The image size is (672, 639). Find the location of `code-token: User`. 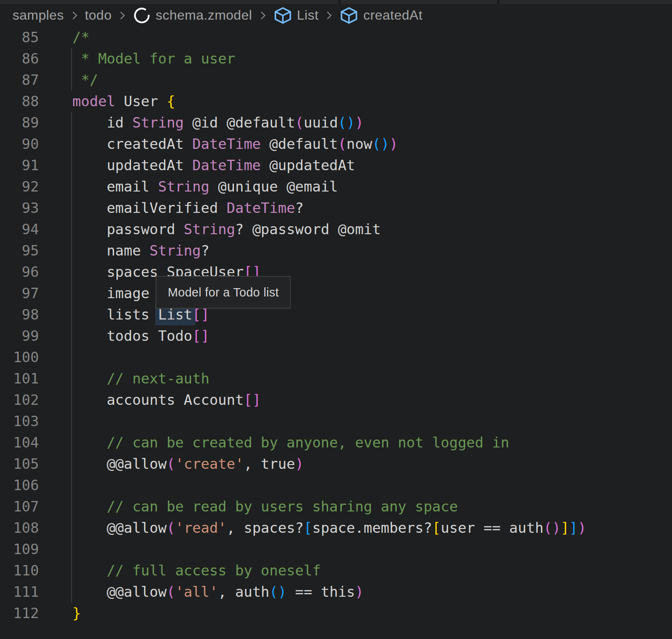

code-token: User is located at coordinates (141, 101).